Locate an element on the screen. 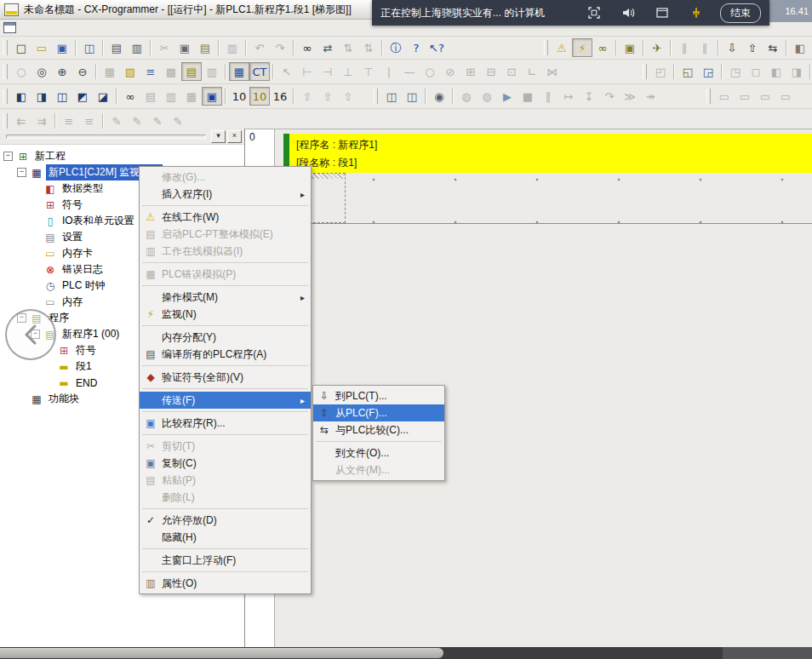 The height and width of the screenshot is (659, 812). back-overlay-button is located at coordinates (31, 335).